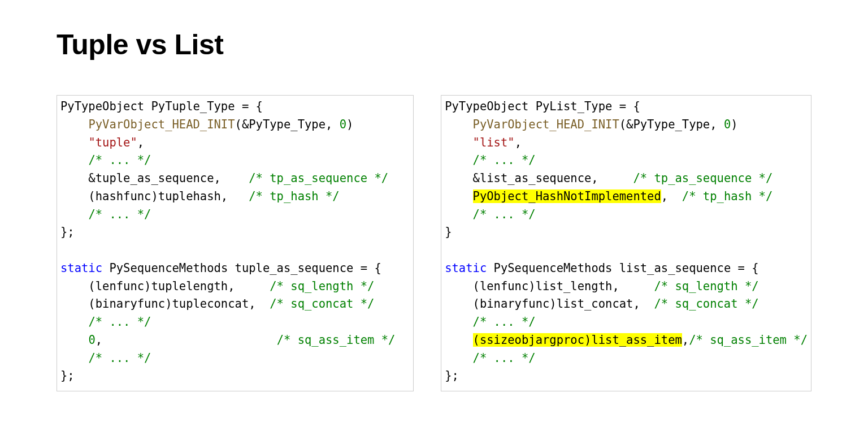 The height and width of the screenshot is (444, 868). I want to click on code-highlight: (ssizeobjargproc)list_ass_item, so click(578, 340).